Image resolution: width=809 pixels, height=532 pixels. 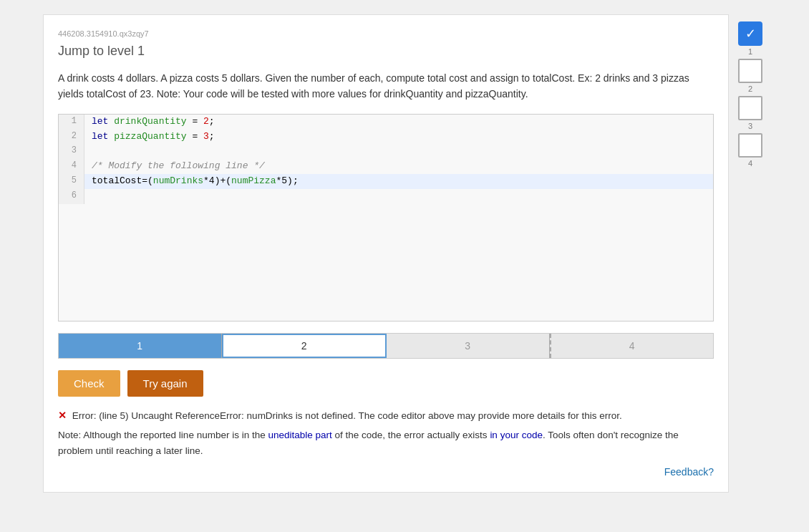 I want to click on level-item-1: ✓ 1, so click(x=750, y=39).